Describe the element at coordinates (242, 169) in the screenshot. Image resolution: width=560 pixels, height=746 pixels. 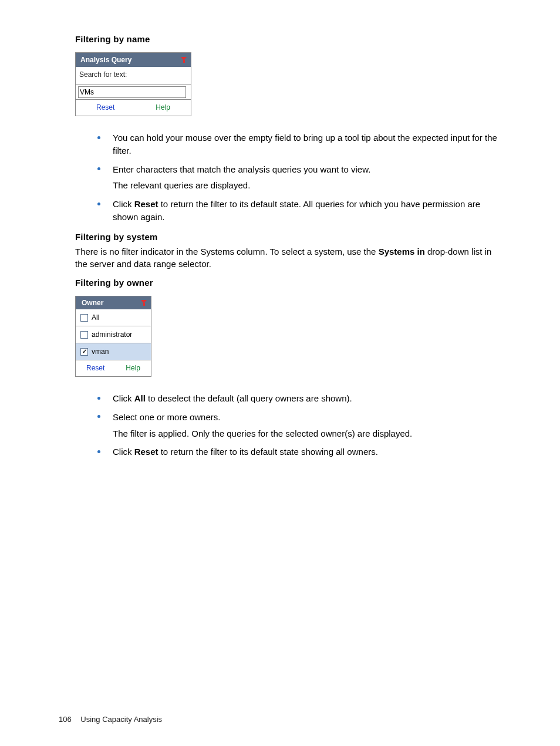
I see `bullet-text: Enter characters that match the analysis…` at that location.